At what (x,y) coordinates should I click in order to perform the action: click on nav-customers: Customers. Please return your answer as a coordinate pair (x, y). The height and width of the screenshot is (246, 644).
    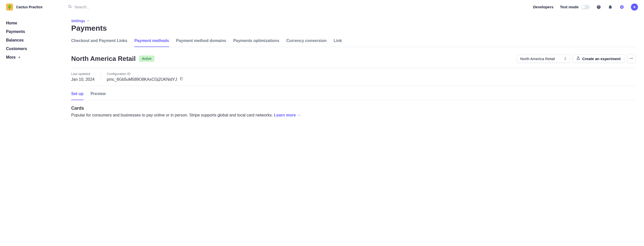
    Looking at the image, I should click on (32, 49).